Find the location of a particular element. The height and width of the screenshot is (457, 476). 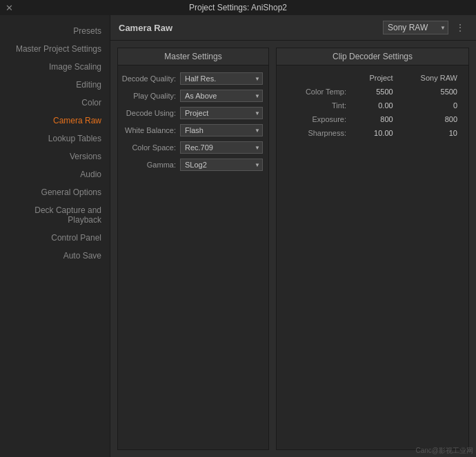

sony-raw-dropdown: Sony RAWCanon RAWNikon RAW is located at coordinates (415, 28).